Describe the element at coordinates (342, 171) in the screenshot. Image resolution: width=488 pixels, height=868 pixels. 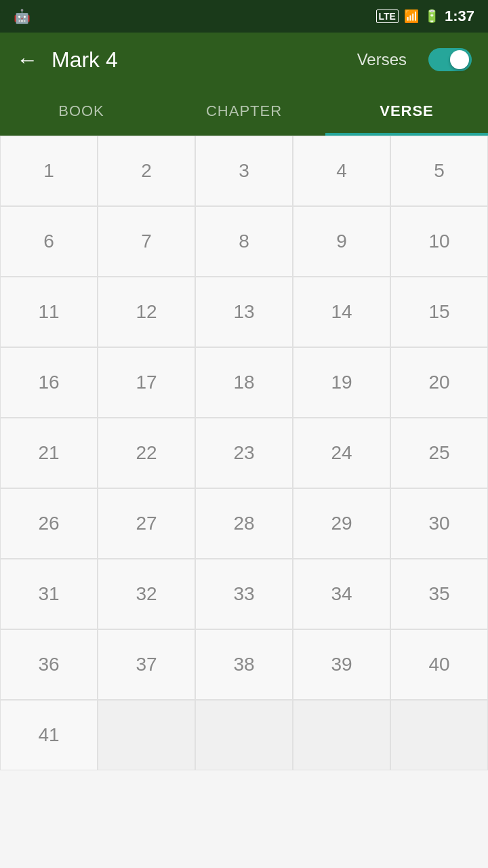
I see `verse-cell: 4` at that location.